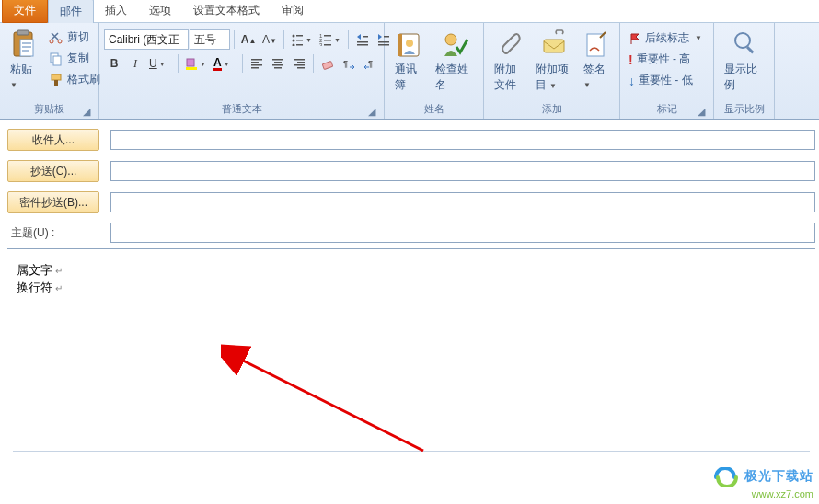 Image resolution: width=819 pixels, height=504 pixels. What do you see at coordinates (35, 287) in the screenshot?
I see `body-line-2: 换行符` at bounding box center [35, 287].